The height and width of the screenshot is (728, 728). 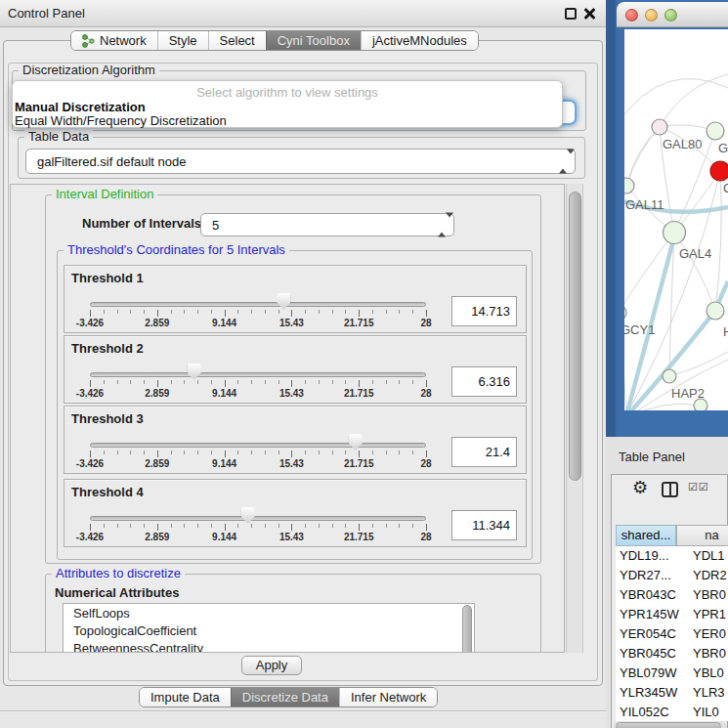 What do you see at coordinates (699, 487) in the screenshot?
I see `select-columns-checkbox-icons: ☑☑` at bounding box center [699, 487].